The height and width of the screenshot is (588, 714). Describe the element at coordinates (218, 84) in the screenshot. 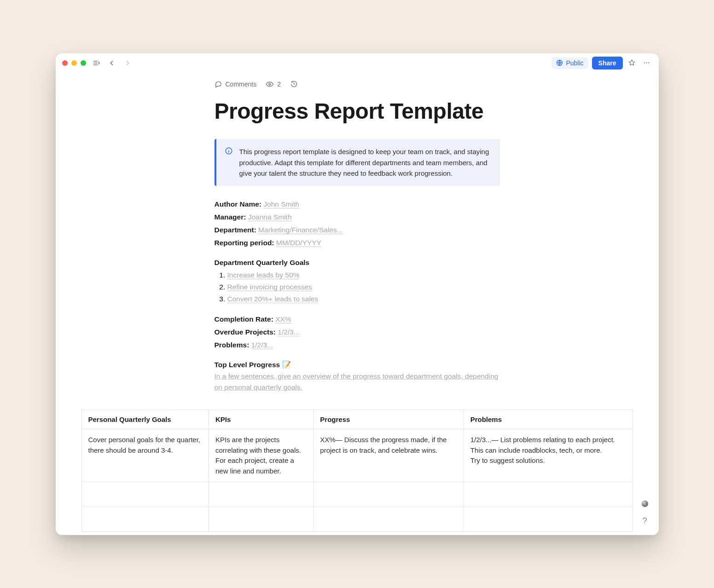

I see `comment-icon` at that location.